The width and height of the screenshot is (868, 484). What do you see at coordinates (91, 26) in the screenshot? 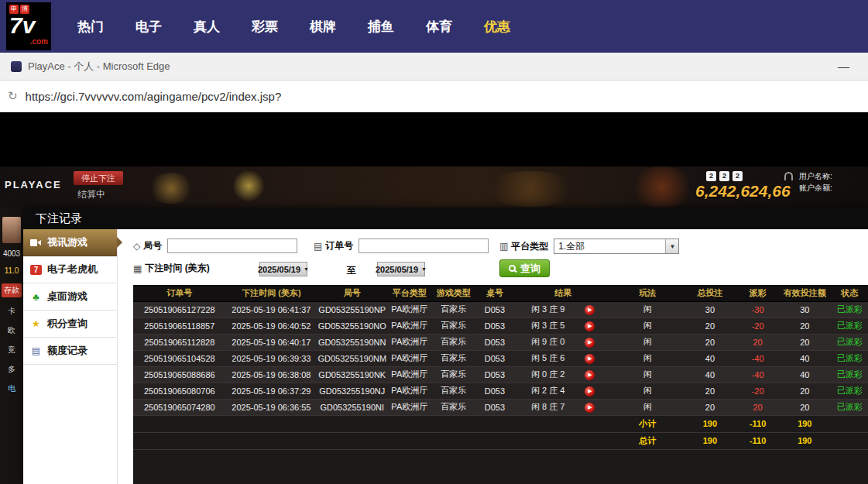
I see `nav-item-hot: 热门` at bounding box center [91, 26].